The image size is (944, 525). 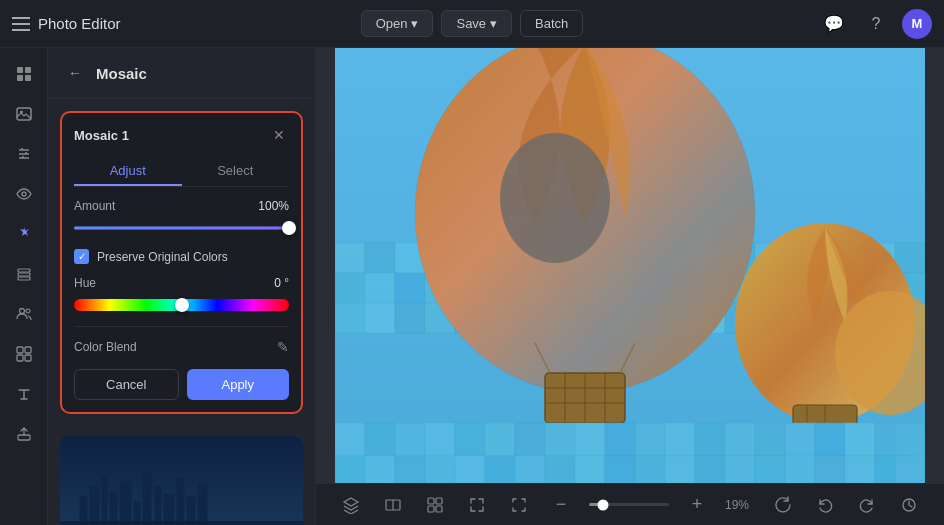 What do you see at coordinates (762, 24) in the screenshot?
I see `topbar-right: 💬 ? M` at bounding box center [762, 24].